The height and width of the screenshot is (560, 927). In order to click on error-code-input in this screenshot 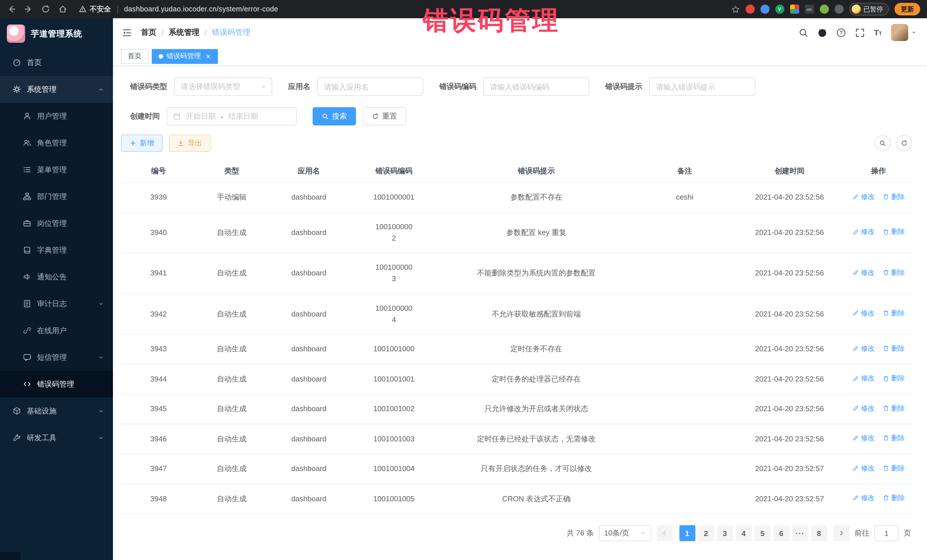, I will do `click(536, 87)`.